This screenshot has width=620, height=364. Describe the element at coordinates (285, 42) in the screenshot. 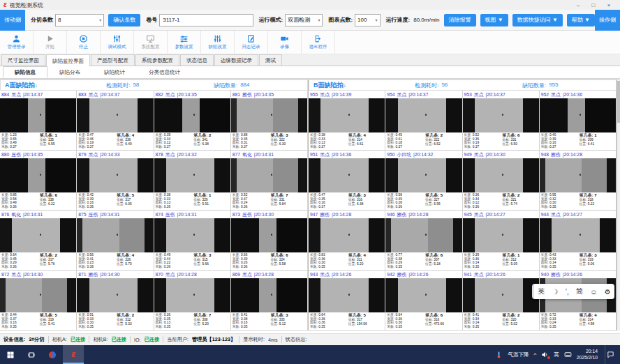

I see `record-button: 录像` at that location.